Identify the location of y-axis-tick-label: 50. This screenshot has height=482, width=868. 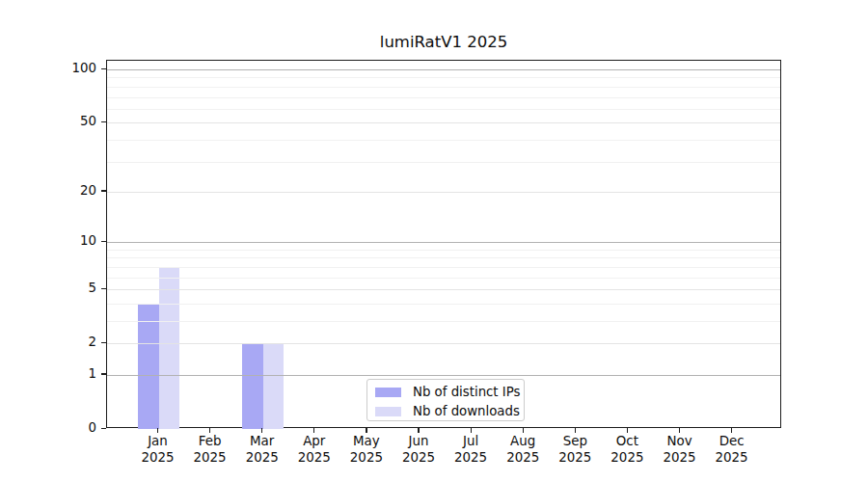
(68, 121).